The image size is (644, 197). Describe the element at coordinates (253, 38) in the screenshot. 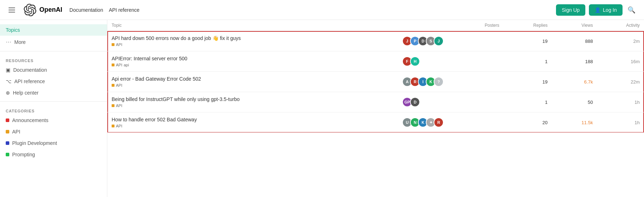

I see `topic-title-link: API hard down 500 errors now do a good j…` at that location.